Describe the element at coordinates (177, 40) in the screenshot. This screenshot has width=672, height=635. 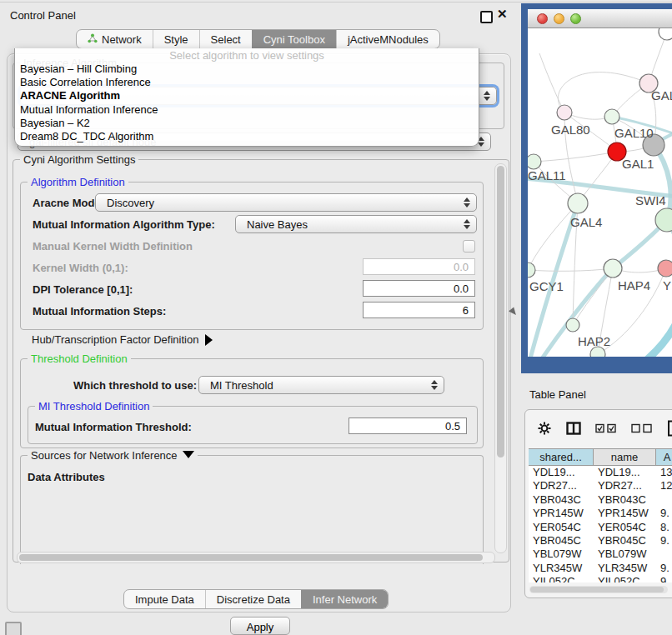
I see `tab-label: Style` at that location.